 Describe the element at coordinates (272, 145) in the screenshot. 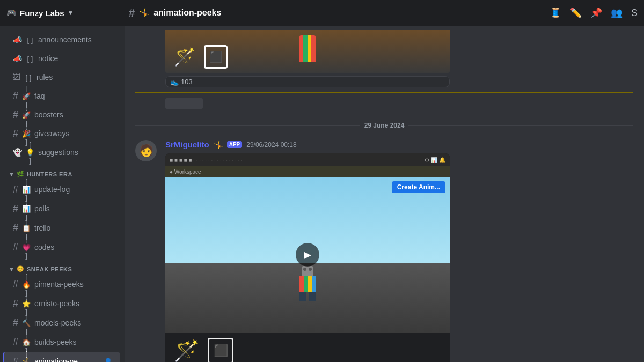

I see `timestamp-label: 29/06/2024 00:18` at that location.